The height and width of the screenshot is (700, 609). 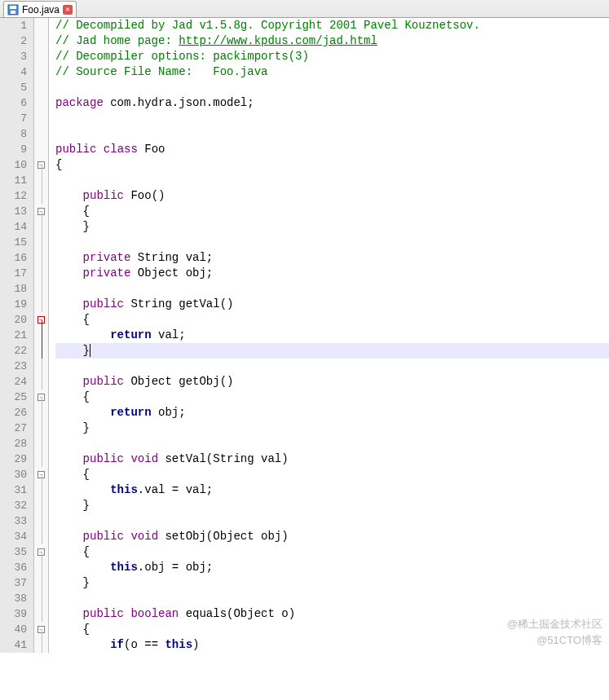 I want to click on line-number: 5, so click(x=15, y=88).